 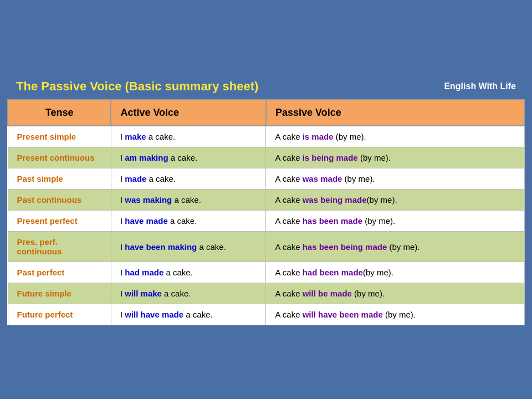 What do you see at coordinates (188, 200) in the screenshot?
I see `active-voice-cell: I was making a cake.` at bounding box center [188, 200].